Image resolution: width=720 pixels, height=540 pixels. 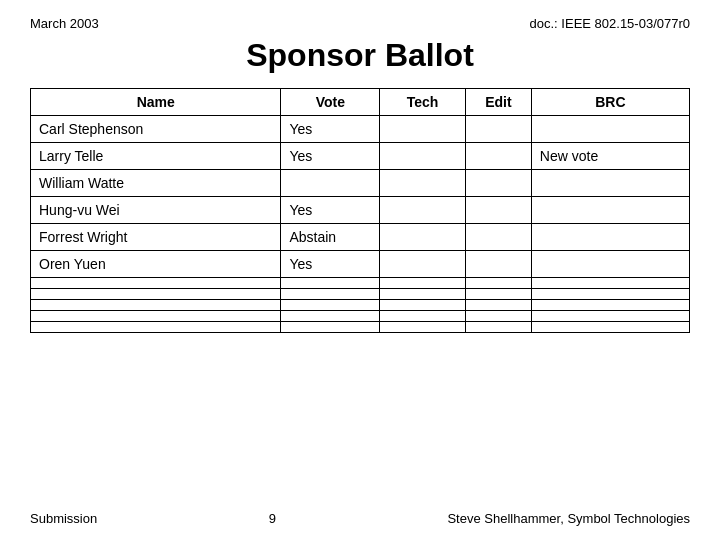 What do you see at coordinates (330, 264) in the screenshot?
I see `cell-vote-5: Yes` at bounding box center [330, 264].